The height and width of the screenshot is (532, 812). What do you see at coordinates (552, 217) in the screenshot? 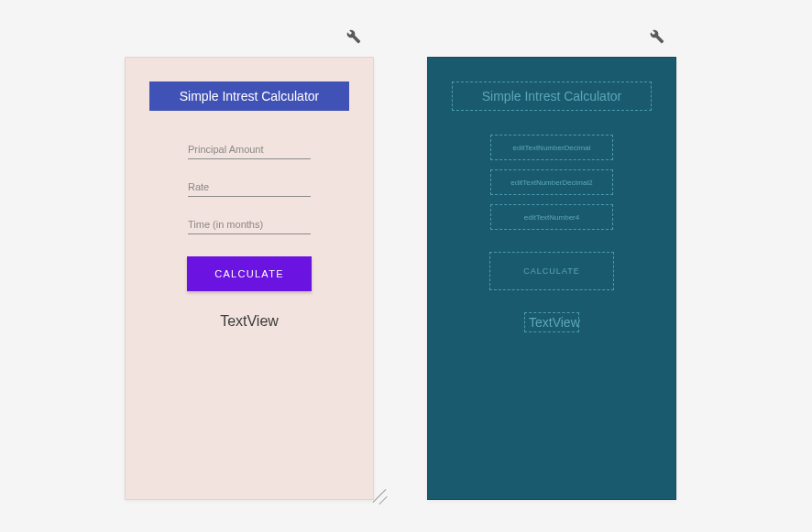
I see `time-input-blueprint: editTextNumber4` at bounding box center [552, 217].